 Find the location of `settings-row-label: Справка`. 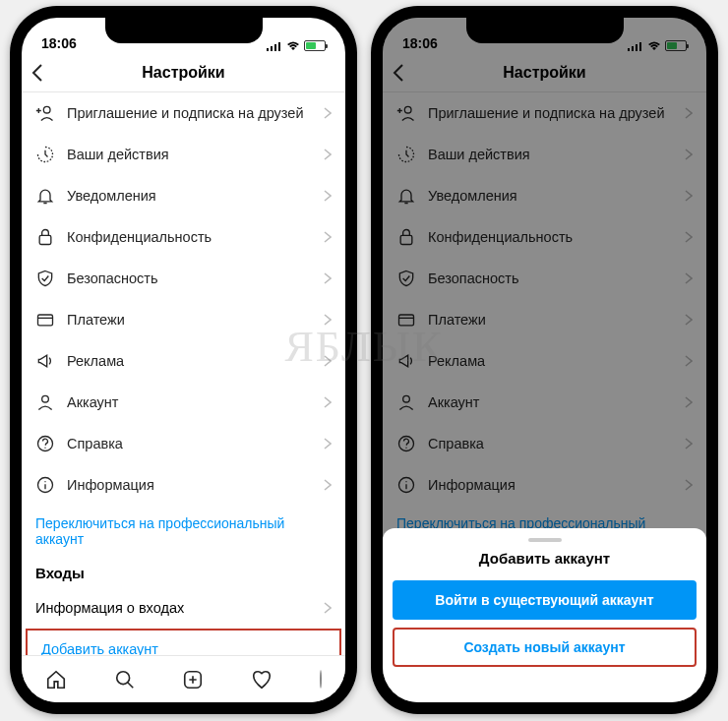

settings-row-label: Справка is located at coordinates (193, 444).